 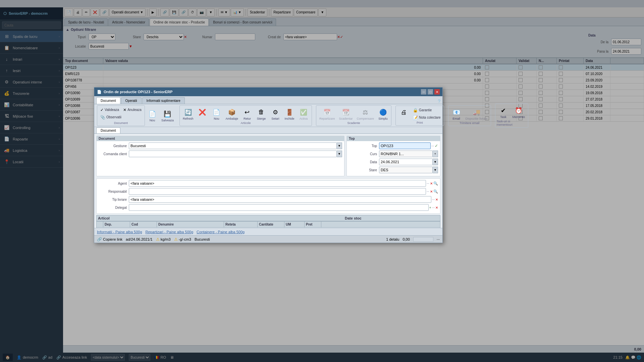 I want to click on doc-subtab-document: Document, so click(x=108, y=130).